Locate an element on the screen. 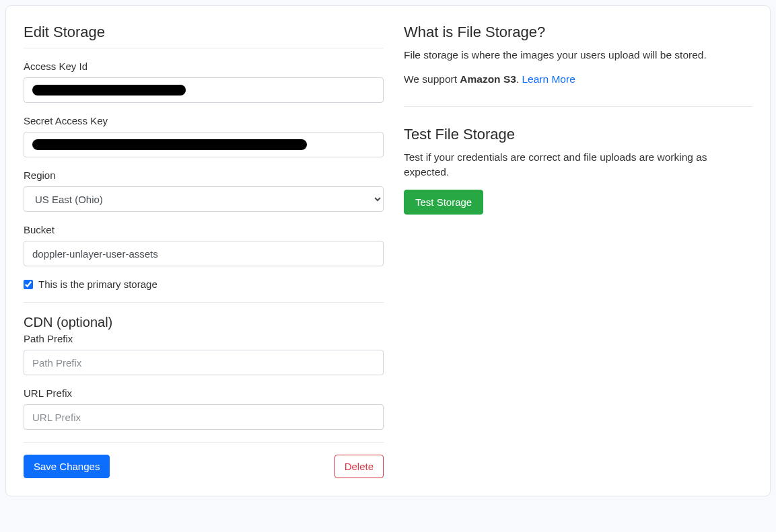 The height and width of the screenshot is (532, 776). test-file-storage-title: Test File Storage is located at coordinates (578, 135).